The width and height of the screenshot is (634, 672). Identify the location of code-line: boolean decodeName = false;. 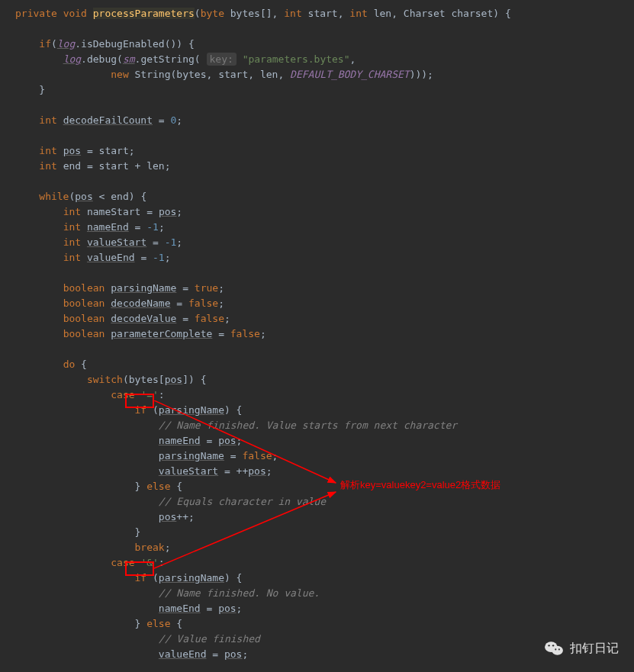
(325, 304).